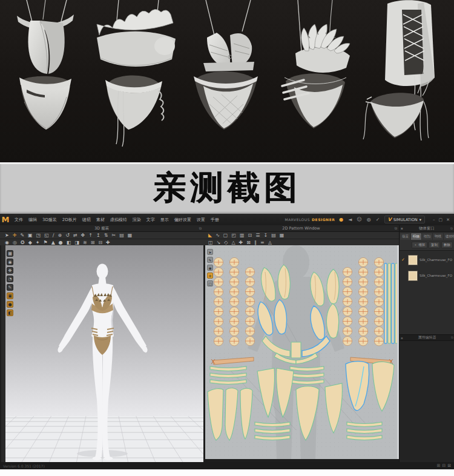 The image size is (454, 476). Describe the element at coordinates (7, 235) in the screenshot. I see `tool-icon: ➤` at that location.